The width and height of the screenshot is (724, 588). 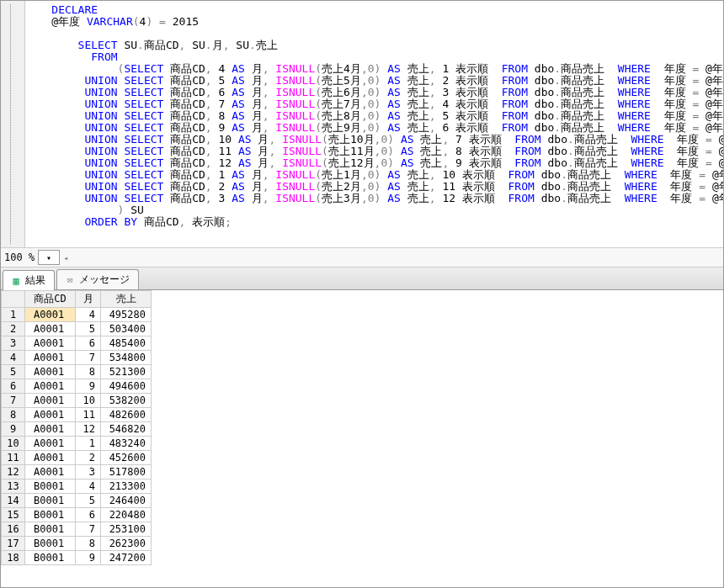 I want to click on cell-sales: 546820, so click(x=126, y=429).